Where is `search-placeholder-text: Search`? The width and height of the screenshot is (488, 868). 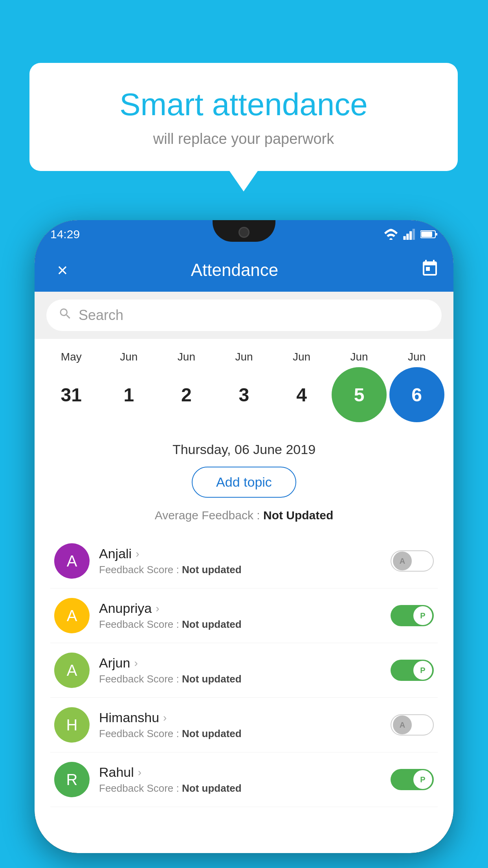
search-placeholder-text: Search is located at coordinates (101, 315).